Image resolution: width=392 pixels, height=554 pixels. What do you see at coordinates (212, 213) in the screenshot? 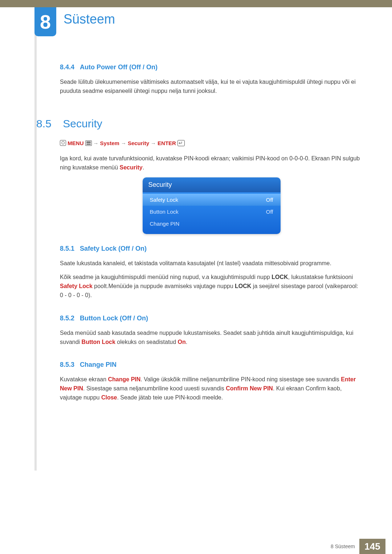
I see `osd-body: Safety Lock Off Button Lock Off Change P…` at bounding box center [212, 213].